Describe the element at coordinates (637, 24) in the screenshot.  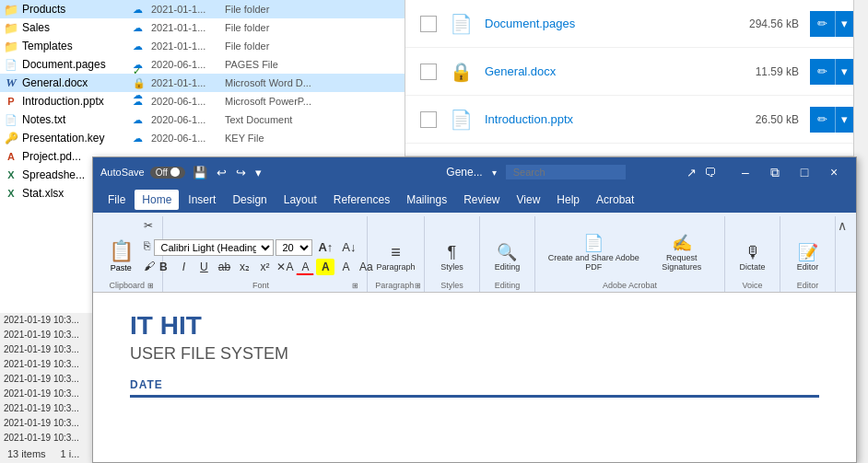
I see `cloud-file-row: 📄 Document.pages 294.56 kB ✏ ▾` at that location.